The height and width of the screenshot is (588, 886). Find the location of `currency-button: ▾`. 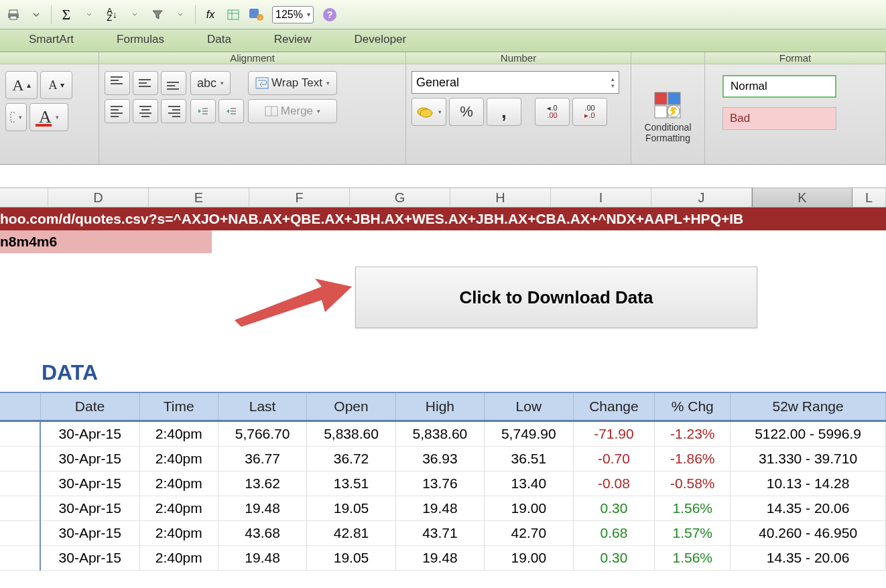

currency-button: ▾ is located at coordinates (429, 112).